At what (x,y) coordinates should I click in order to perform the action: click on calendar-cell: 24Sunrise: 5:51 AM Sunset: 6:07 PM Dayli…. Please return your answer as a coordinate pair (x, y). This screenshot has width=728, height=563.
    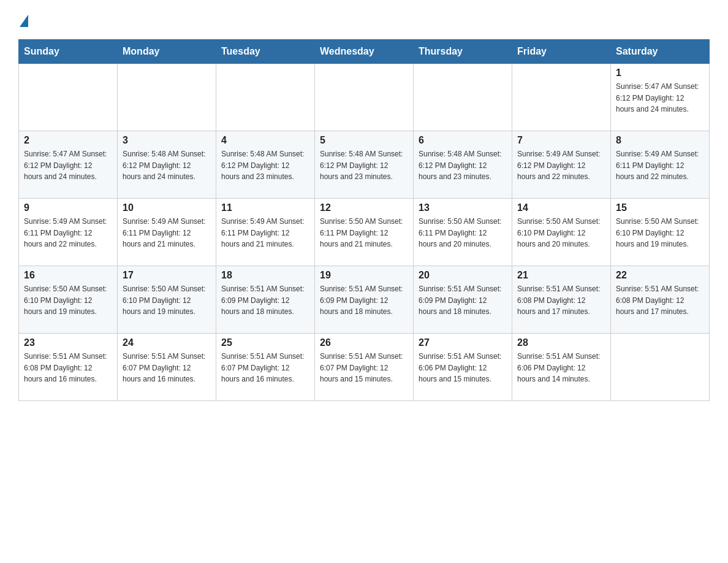
    Looking at the image, I should click on (167, 367).